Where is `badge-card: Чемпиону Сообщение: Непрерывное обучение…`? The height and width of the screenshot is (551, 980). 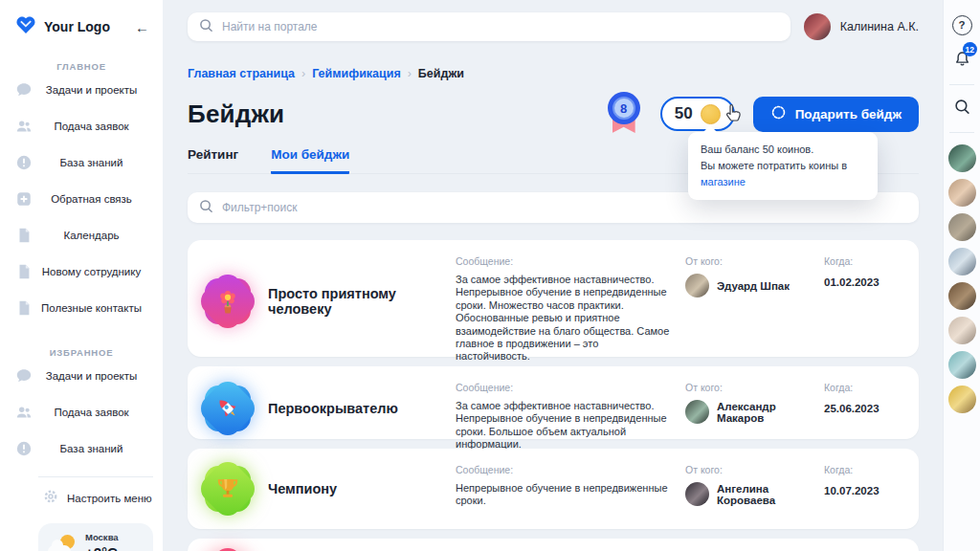
badge-card: Чемпиону Сообщение: Непрерывное обучение… is located at coordinates (553, 489).